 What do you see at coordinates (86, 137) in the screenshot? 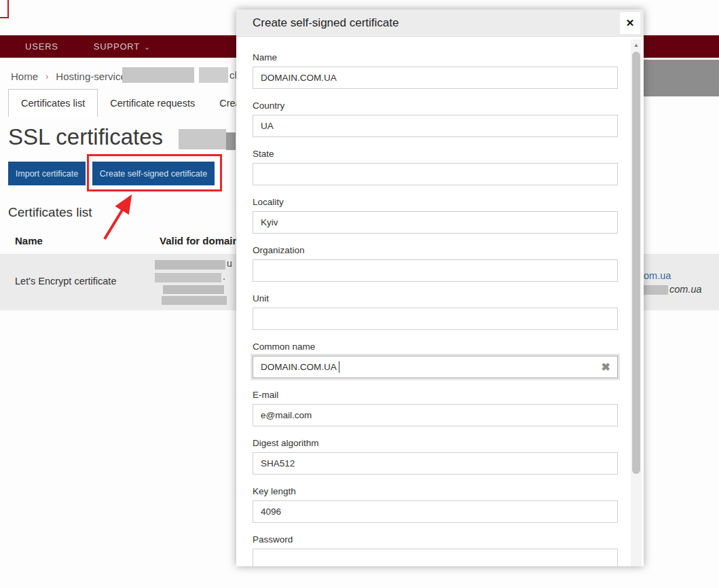
I see `page-title: SSL certificates` at bounding box center [86, 137].